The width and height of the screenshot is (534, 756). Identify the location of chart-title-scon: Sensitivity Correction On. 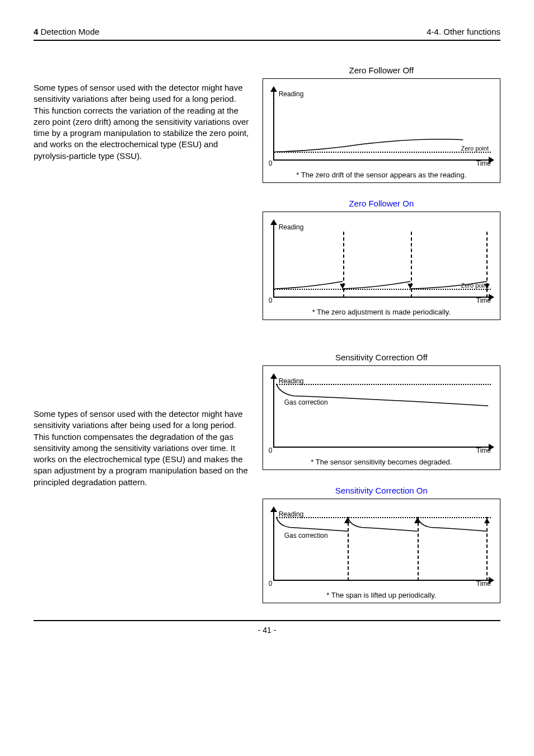
(382, 490).